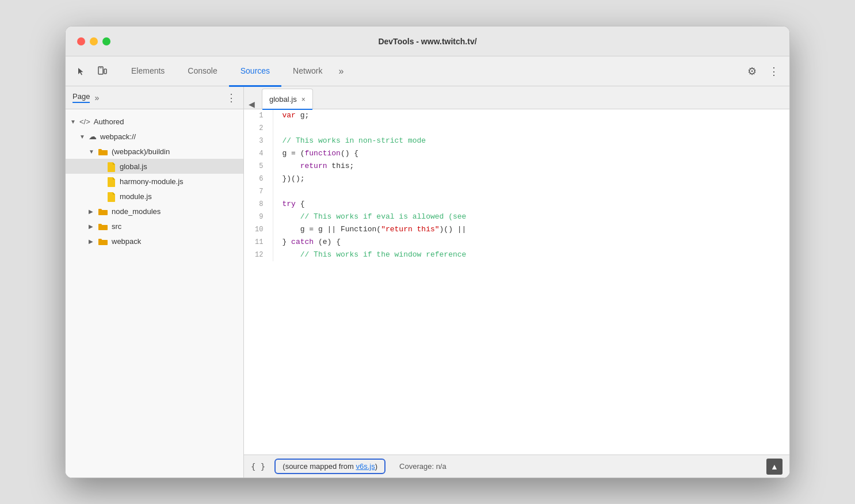 This screenshot has width=855, height=504. Describe the element at coordinates (517, 141) in the screenshot. I see `code-line-3: 3 // This works in non-strict mode` at that location.